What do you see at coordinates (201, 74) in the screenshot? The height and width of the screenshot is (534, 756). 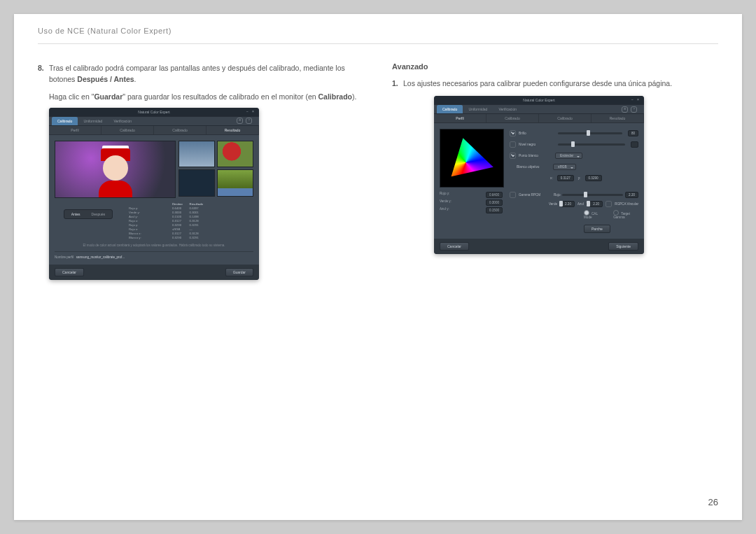 I see `step-8: 8. Tras el calibrado podrá comparar las …` at bounding box center [201, 74].